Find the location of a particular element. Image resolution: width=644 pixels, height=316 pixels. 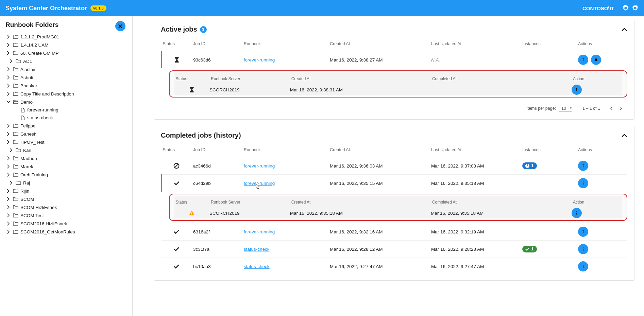

prev-page-button is located at coordinates (612, 108).